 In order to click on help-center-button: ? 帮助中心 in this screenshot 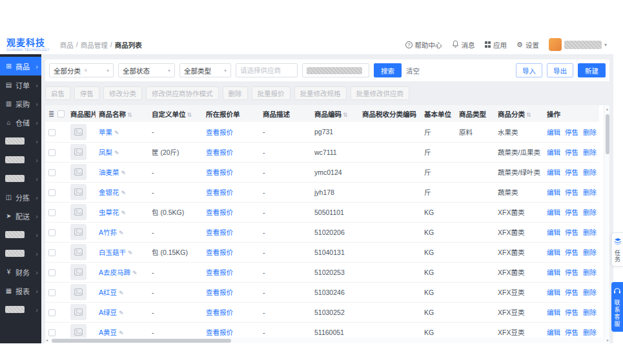, I will do `click(424, 45)`.